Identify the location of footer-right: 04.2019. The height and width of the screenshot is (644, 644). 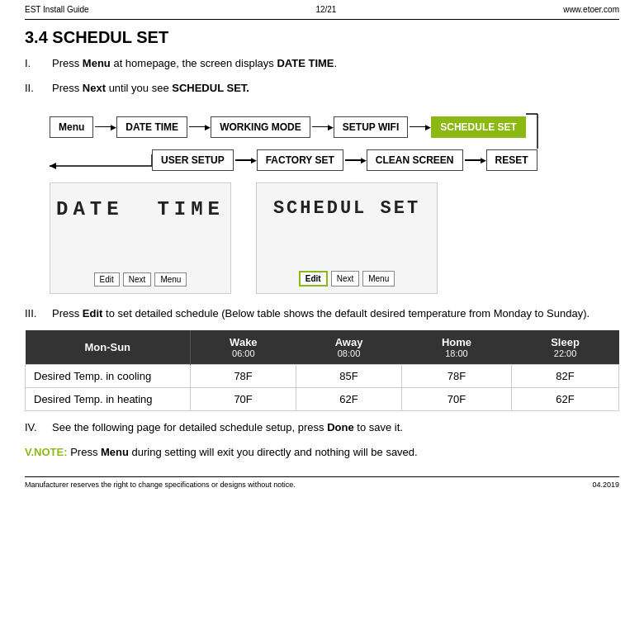
(606, 485).